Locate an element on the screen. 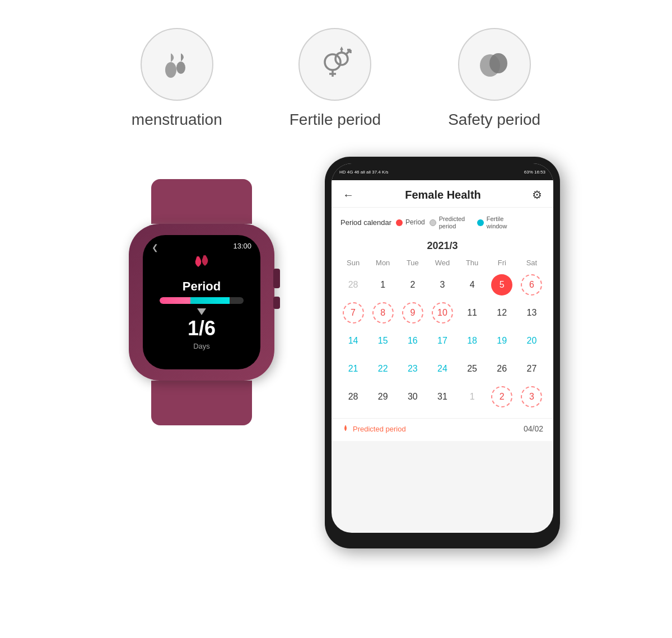 The width and height of the screenshot is (672, 638). watch-screen-inner: Period 1/6 Days is located at coordinates (202, 302).